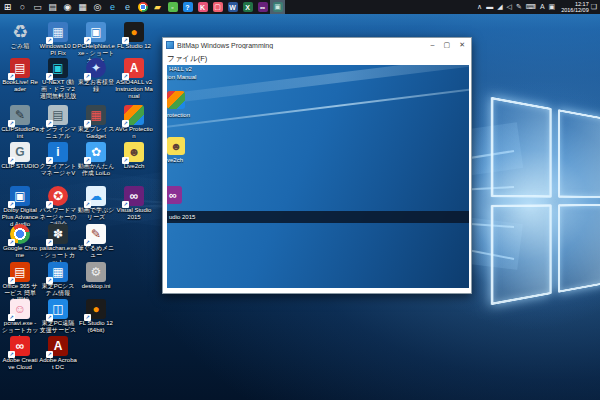  What do you see at coordinates (20, 320) in the screenshot?
I see `desktop-icon-pcnavi-shortcut: ☺↗pcnavi.exe - ショートカット` at bounding box center [20, 320].